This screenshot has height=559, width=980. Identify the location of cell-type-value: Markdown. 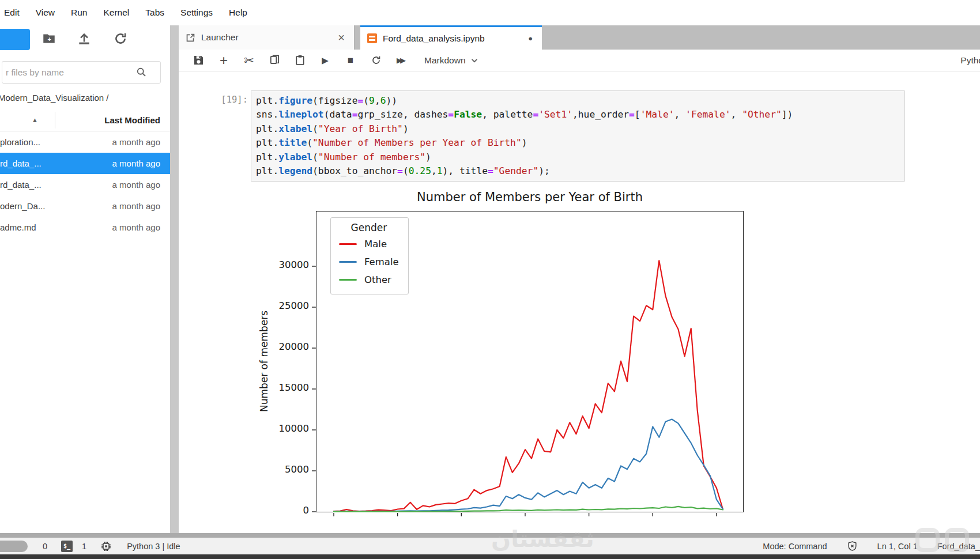
(445, 61).